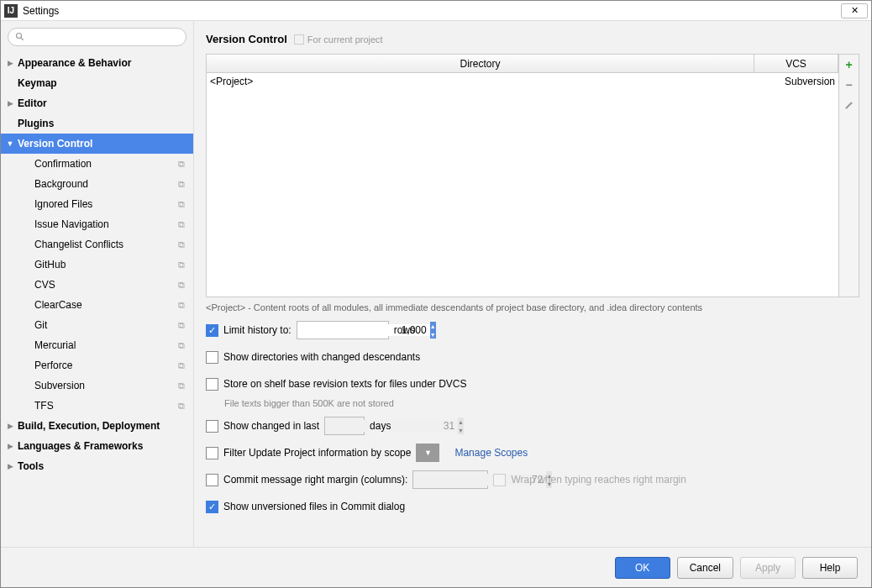 Image resolution: width=872 pixels, height=588 pixels. Describe the element at coordinates (533, 403) in the screenshot. I see `store-shelf-note: File texts bigger than 500K are not stor…` at that location.